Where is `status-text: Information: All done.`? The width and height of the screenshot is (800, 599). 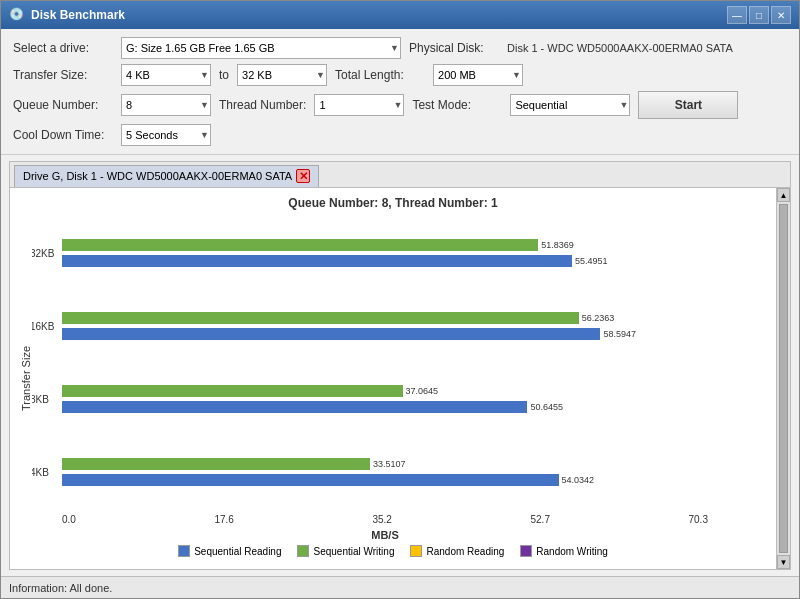
status-text: Information: All done. is located at coordinates (60, 588).